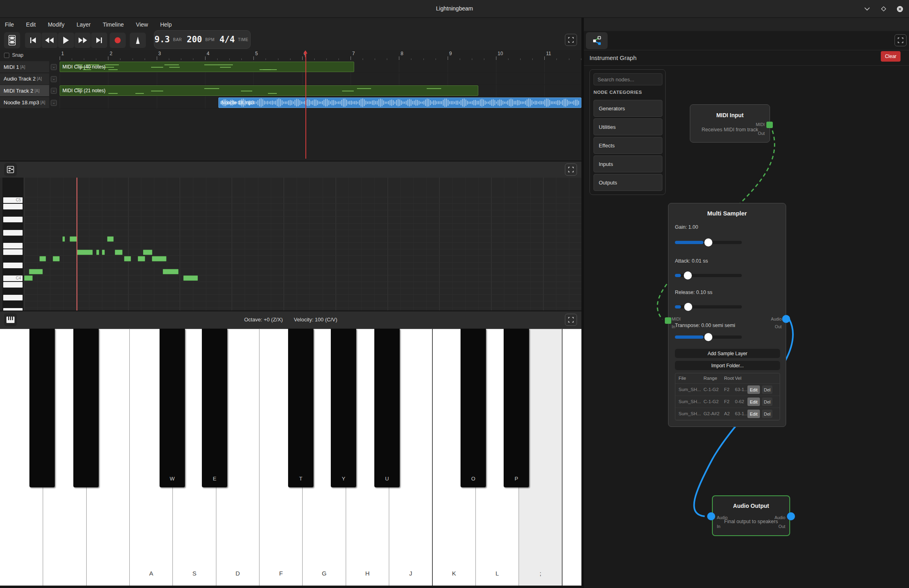  I want to click on fast-forward-button, so click(83, 40).